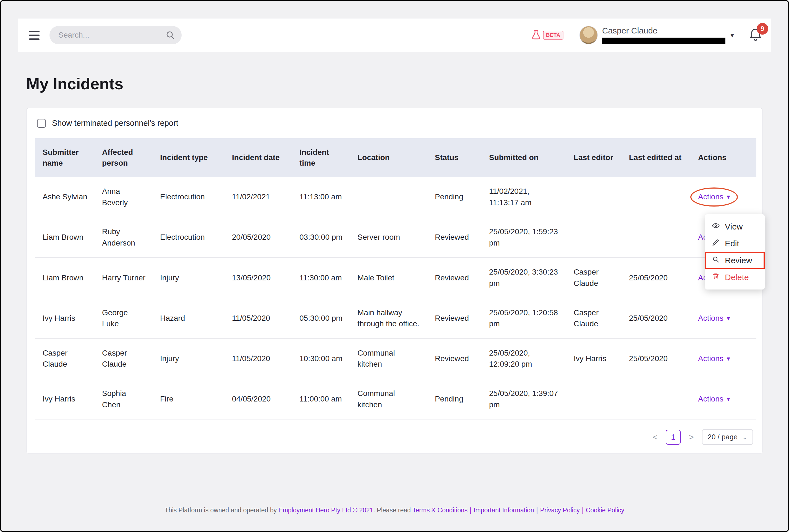  What do you see at coordinates (664, 35) in the screenshot?
I see `user-block: Casper Claude` at bounding box center [664, 35].